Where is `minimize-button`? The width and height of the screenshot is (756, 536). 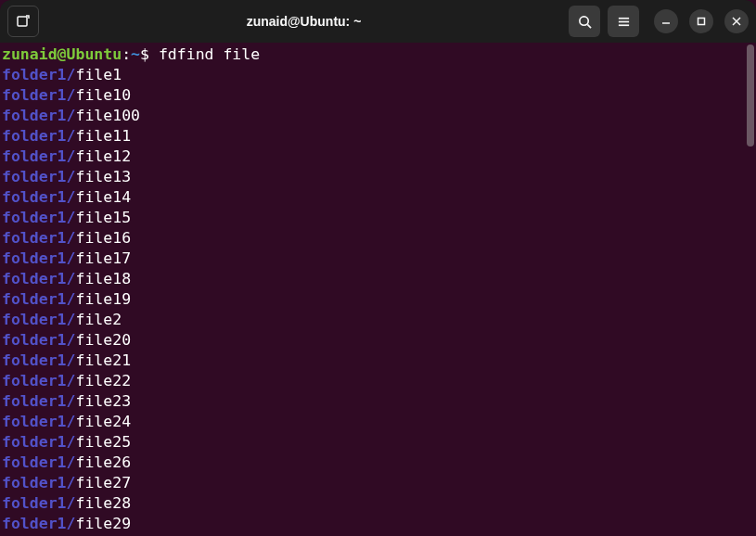 minimize-button is located at coordinates (666, 21).